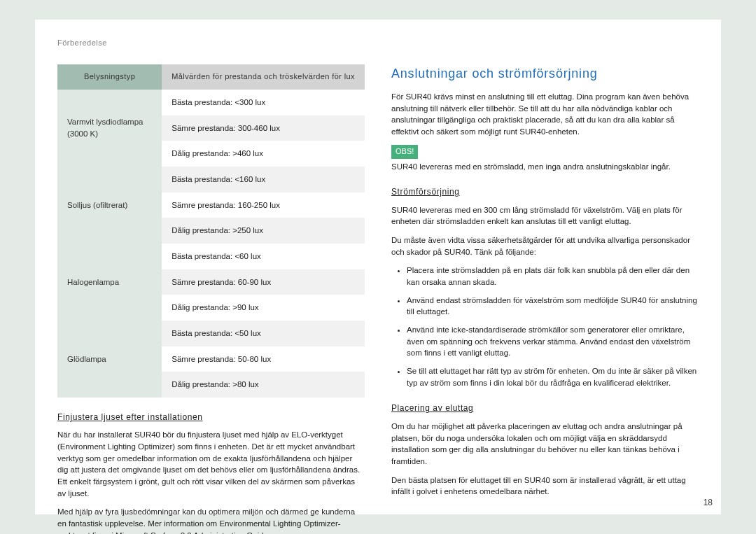  Describe the element at coordinates (109, 282) in the screenshot. I see `lighting-type-cell: Halogenlampa` at that location.